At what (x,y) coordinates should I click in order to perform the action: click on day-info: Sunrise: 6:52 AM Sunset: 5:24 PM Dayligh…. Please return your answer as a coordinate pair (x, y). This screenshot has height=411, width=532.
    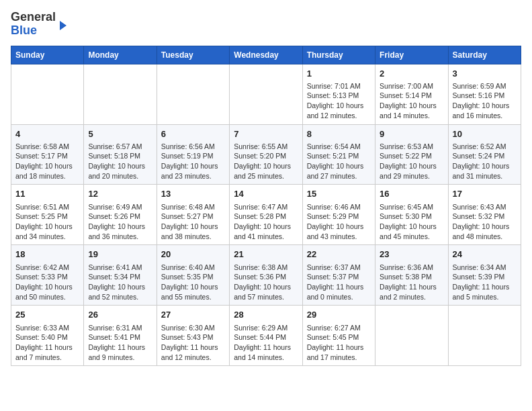
    Looking at the image, I should click on (485, 161).